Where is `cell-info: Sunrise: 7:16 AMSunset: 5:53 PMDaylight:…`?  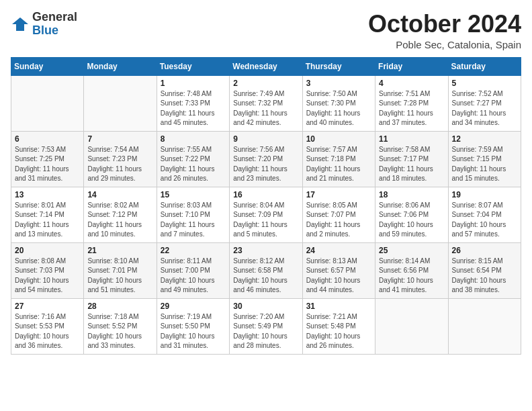
cell-info: Sunrise: 7:16 AMSunset: 5:53 PMDaylight:… is located at coordinates (42, 332).